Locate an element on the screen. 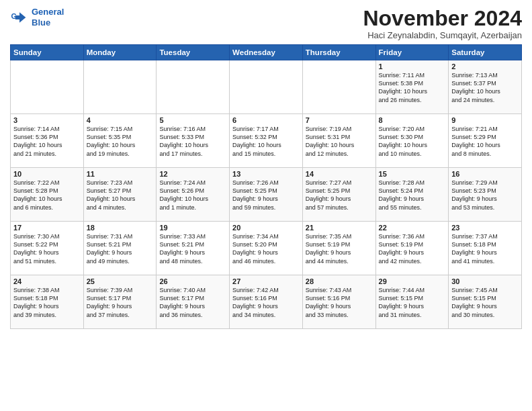  calendar-cell: 20Sunrise: 7:34 AM Sunset: 5:20 PM Dayli… is located at coordinates (266, 248).